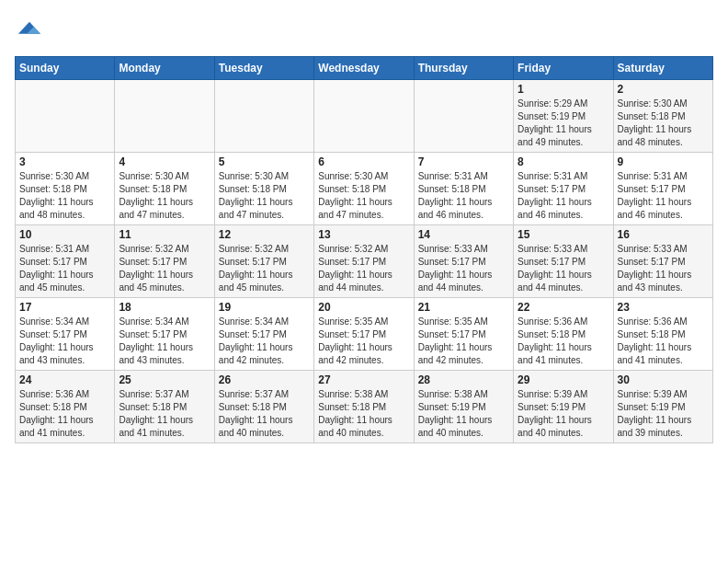  What do you see at coordinates (664, 307) in the screenshot?
I see `day-number: 23` at bounding box center [664, 307].